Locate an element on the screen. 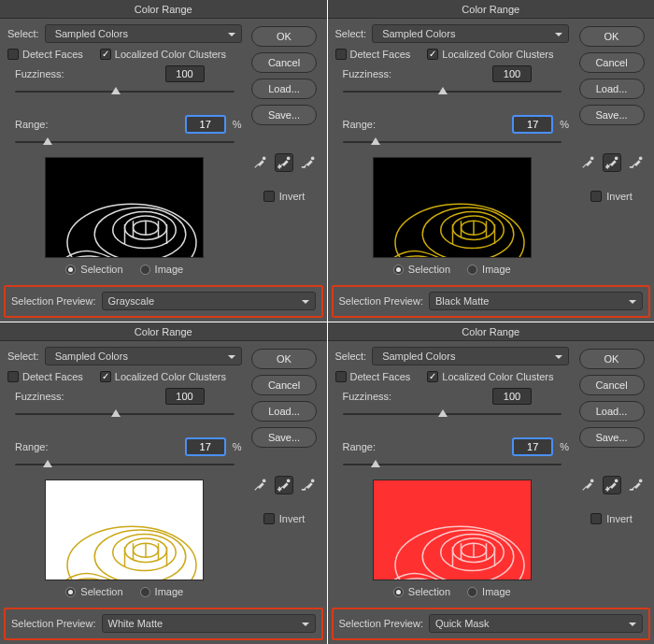  selection-preview-dropdown: Grayscale is located at coordinates (209, 301).